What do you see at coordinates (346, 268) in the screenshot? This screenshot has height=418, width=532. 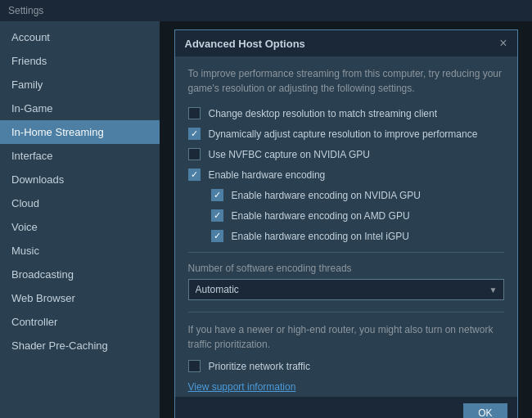 I see `software-threads-label: Number of software encoding threads` at bounding box center [346, 268].